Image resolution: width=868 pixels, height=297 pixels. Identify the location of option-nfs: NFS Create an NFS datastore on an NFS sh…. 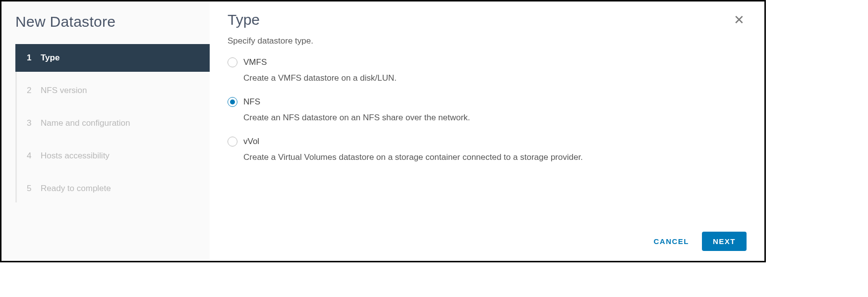
(487, 110).